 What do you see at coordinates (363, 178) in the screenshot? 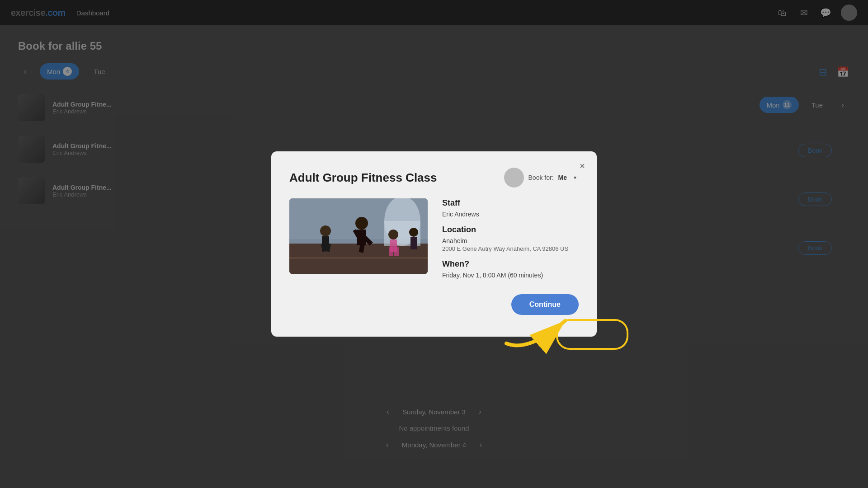
I see `modal-title: Adult Group Fitness Class` at bounding box center [363, 178].